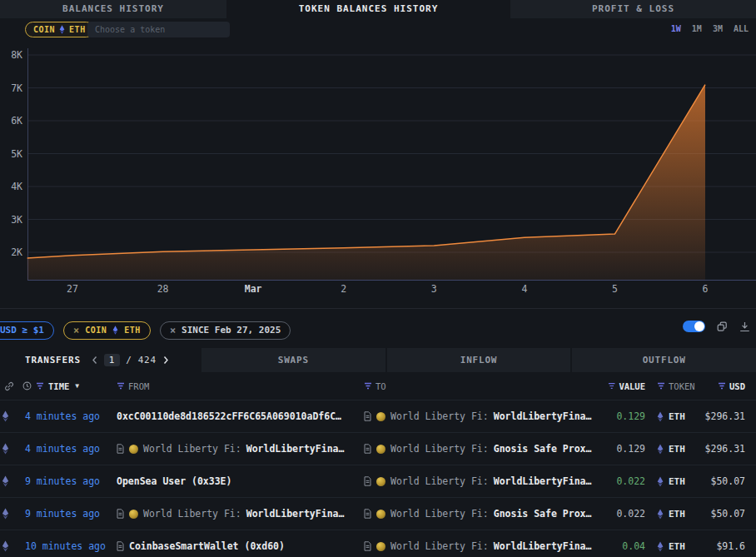 The height and width of the screenshot is (557, 756). I want to click on tab-swaps: SWAPS, so click(293, 360).